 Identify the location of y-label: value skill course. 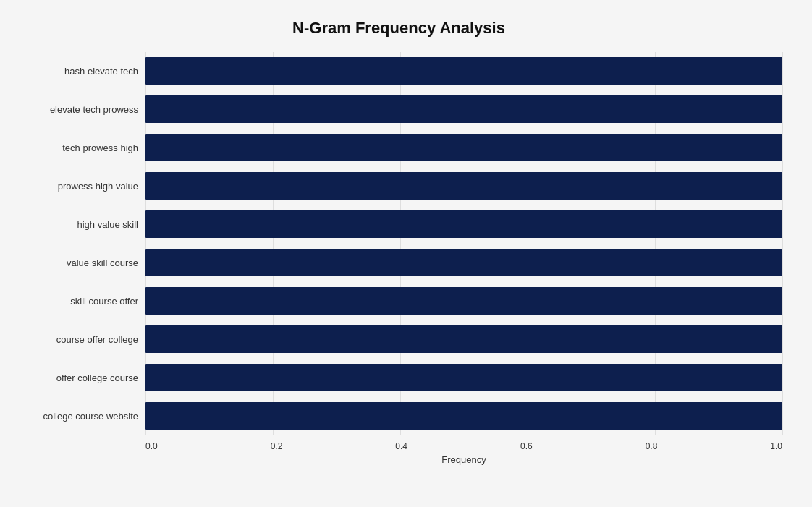
(103, 263).